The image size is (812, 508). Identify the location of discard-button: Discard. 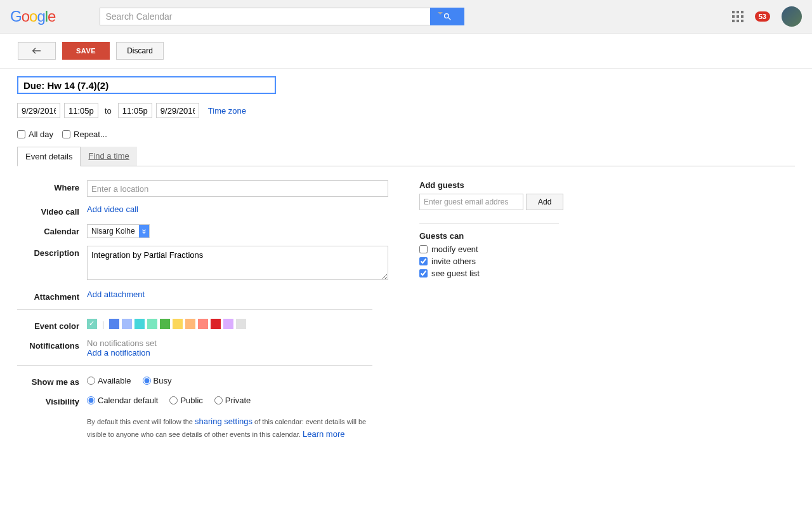
(140, 51).